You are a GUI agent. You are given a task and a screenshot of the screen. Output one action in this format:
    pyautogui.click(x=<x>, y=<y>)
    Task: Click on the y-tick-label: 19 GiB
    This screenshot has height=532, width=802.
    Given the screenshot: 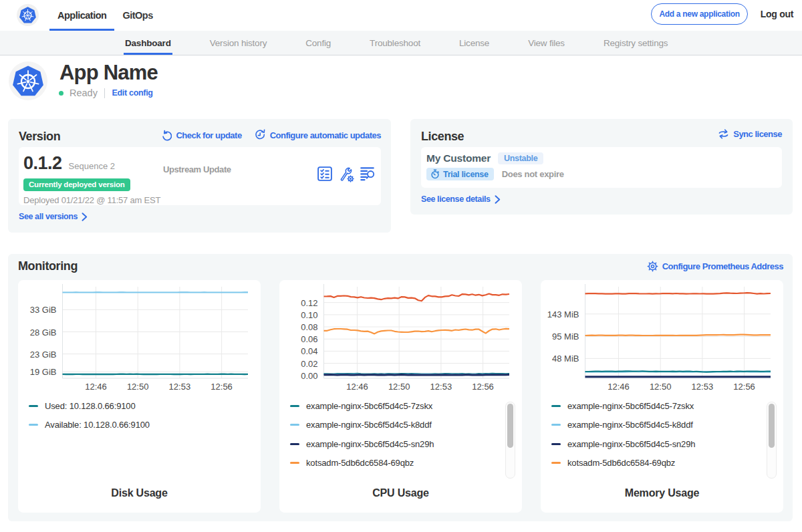 What is the action you would take?
    pyautogui.click(x=43, y=372)
    